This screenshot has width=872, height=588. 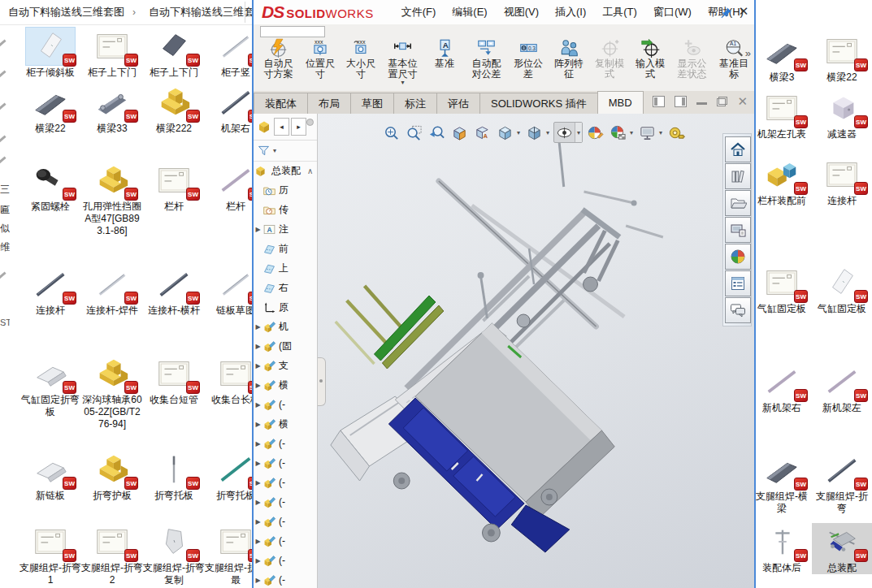 What do you see at coordinates (743, 102) in the screenshot?
I see `document-close-button: ✕` at bounding box center [743, 102].